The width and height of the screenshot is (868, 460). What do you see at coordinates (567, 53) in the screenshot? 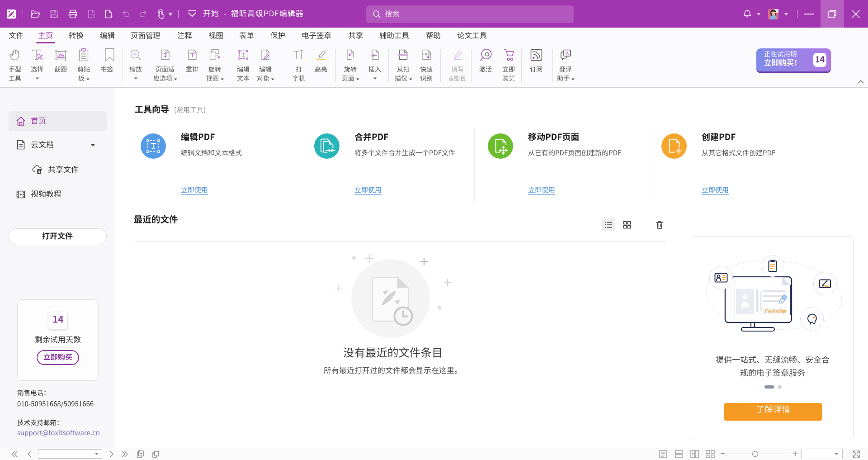
I see `svg-text: A` at bounding box center [567, 53].